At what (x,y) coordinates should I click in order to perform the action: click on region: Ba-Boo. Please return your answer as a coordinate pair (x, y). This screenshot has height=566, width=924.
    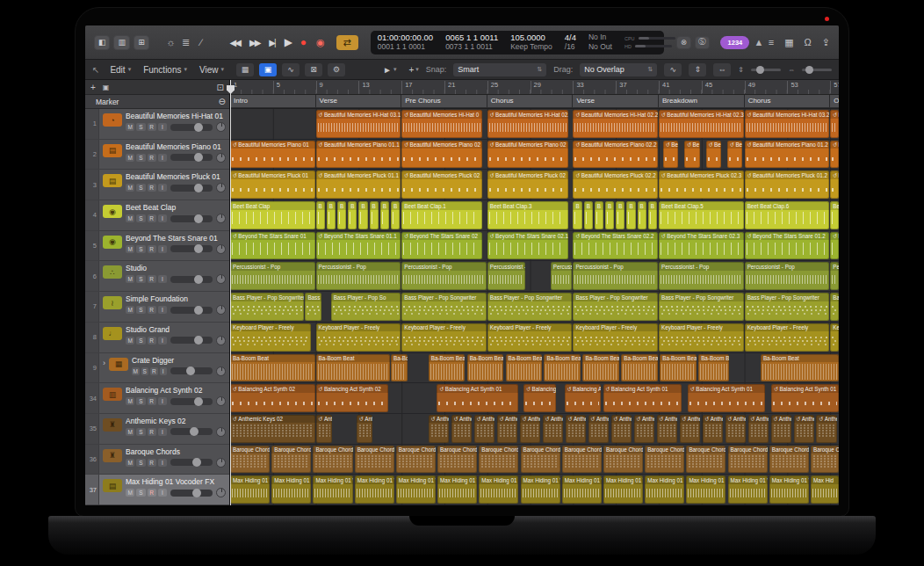
    Looking at the image, I should click on (399, 368).